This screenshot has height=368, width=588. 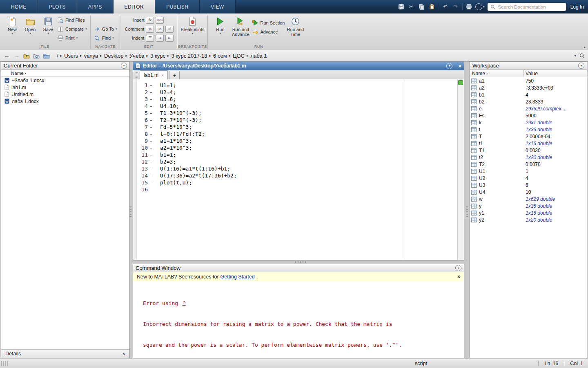 What do you see at coordinates (238, 277) in the screenshot?
I see `getting-started-link: Getting Started` at bounding box center [238, 277].